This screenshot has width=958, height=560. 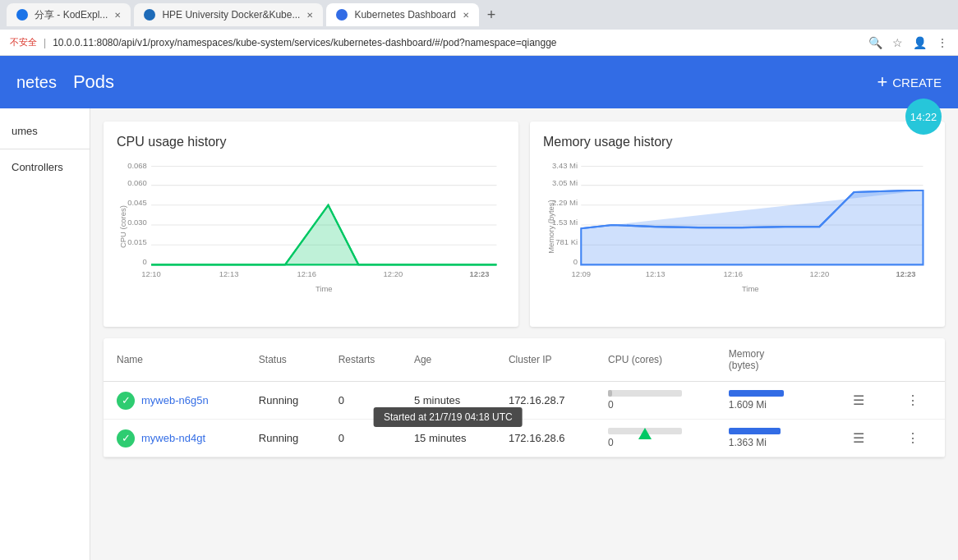 I want to click on pod2-more-icon: ⋮, so click(x=913, y=438).